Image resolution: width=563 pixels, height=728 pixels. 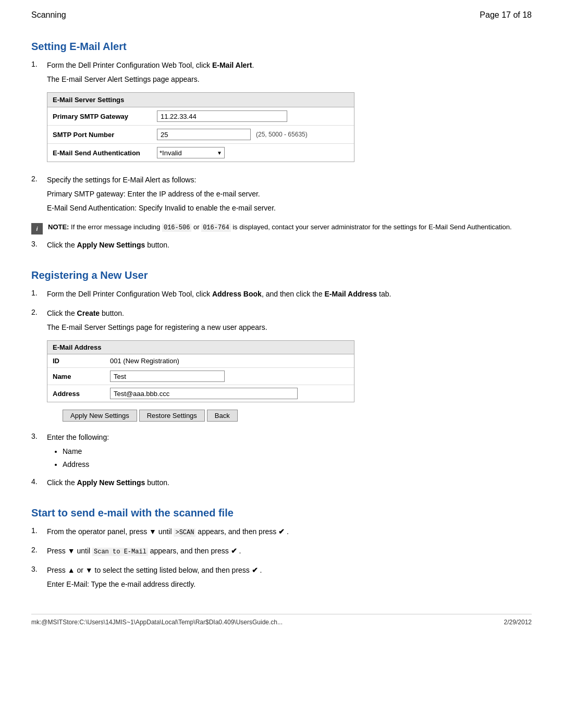 I want to click on step1-subtext: The E-mail Server Alert Settings page ap…, so click(x=289, y=79).